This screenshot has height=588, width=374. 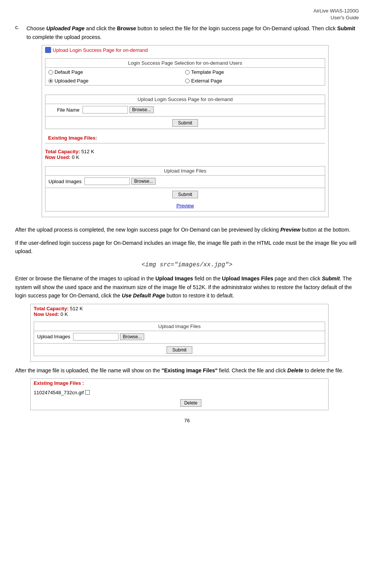 I want to click on submit-button: Submit, so click(x=185, y=123).